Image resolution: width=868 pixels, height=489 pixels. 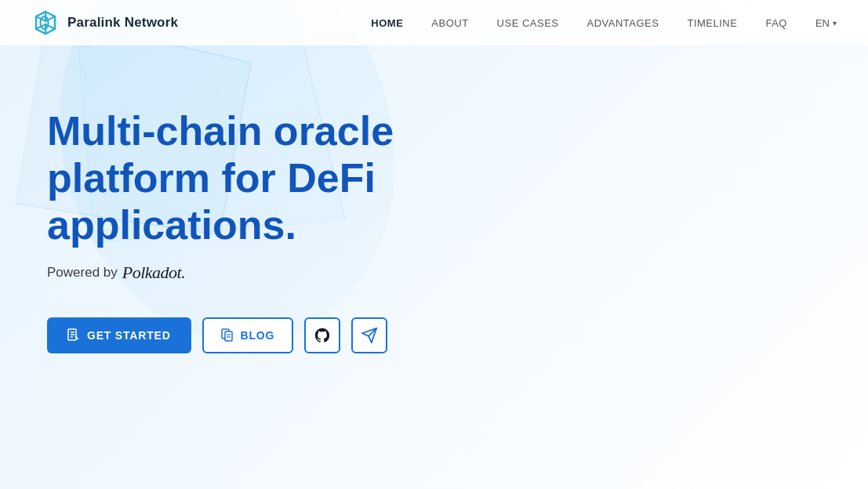 What do you see at coordinates (122, 23) in the screenshot?
I see `logo-text: Paralink Network` at bounding box center [122, 23].